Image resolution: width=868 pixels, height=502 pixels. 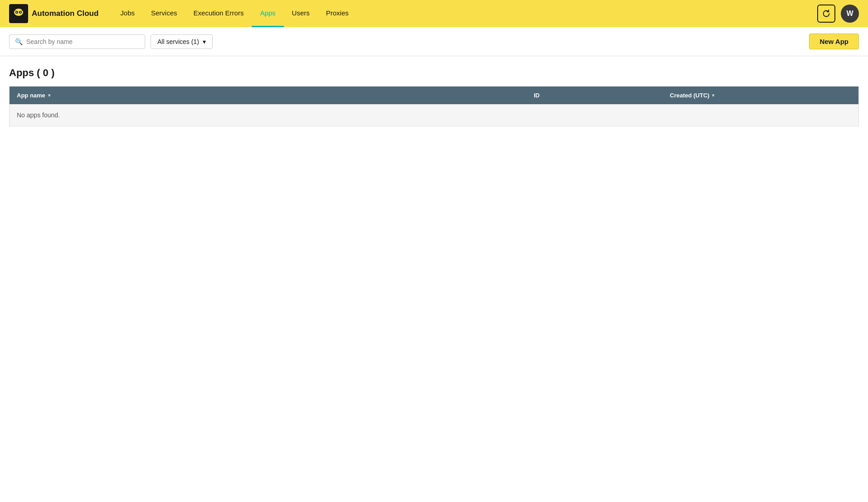 What do you see at coordinates (127, 14) in the screenshot?
I see `nav-jobs: Jobs` at bounding box center [127, 14].